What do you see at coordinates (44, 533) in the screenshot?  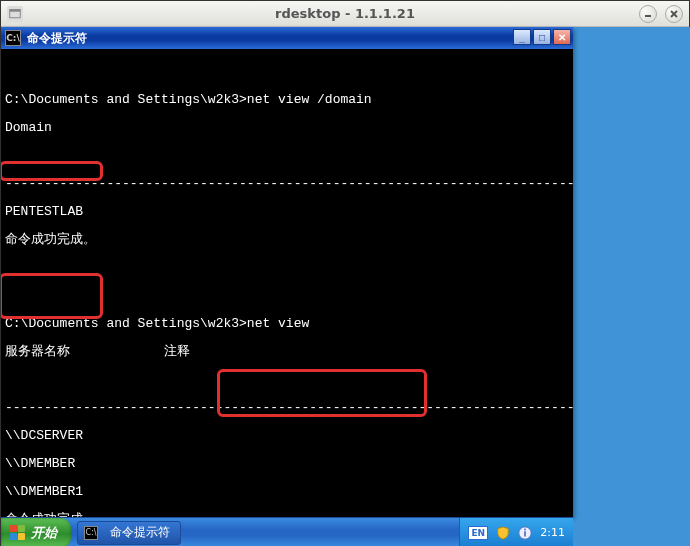 I see `start-label: 开始` at bounding box center [44, 533].